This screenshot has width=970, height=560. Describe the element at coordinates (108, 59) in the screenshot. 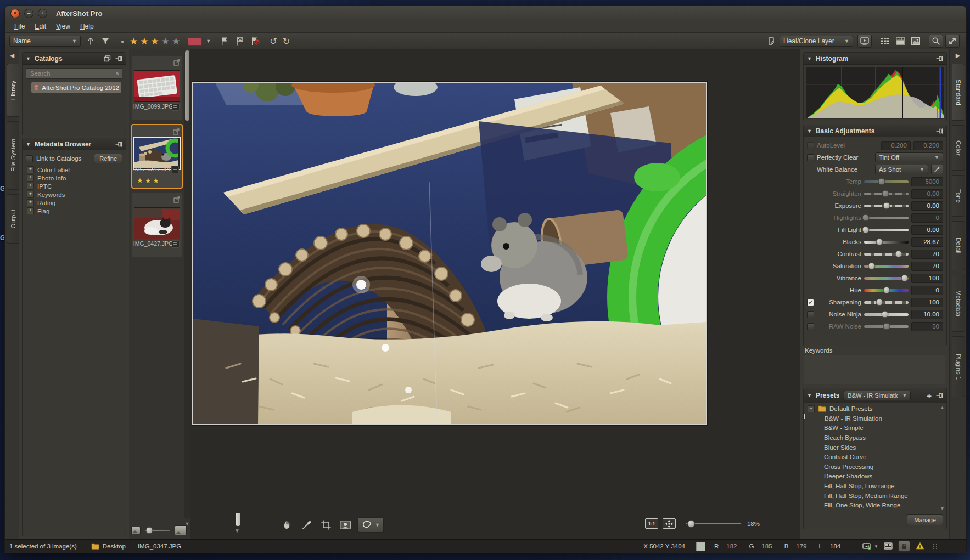

I see `new-catalog-icon` at that location.